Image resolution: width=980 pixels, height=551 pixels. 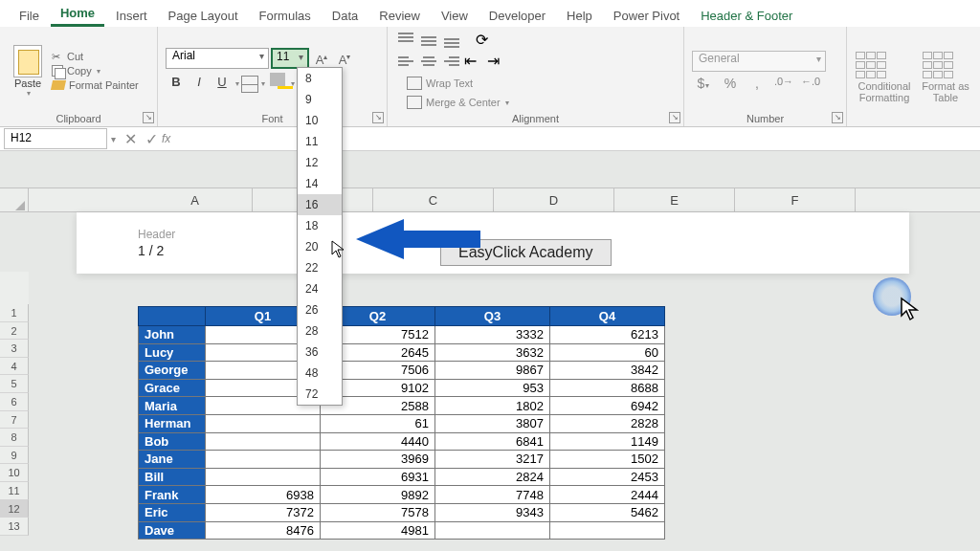 What do you see at coordinates (14, 402) in the screenshot?
I see `row-header: 6` at bounding box center [14, 402].